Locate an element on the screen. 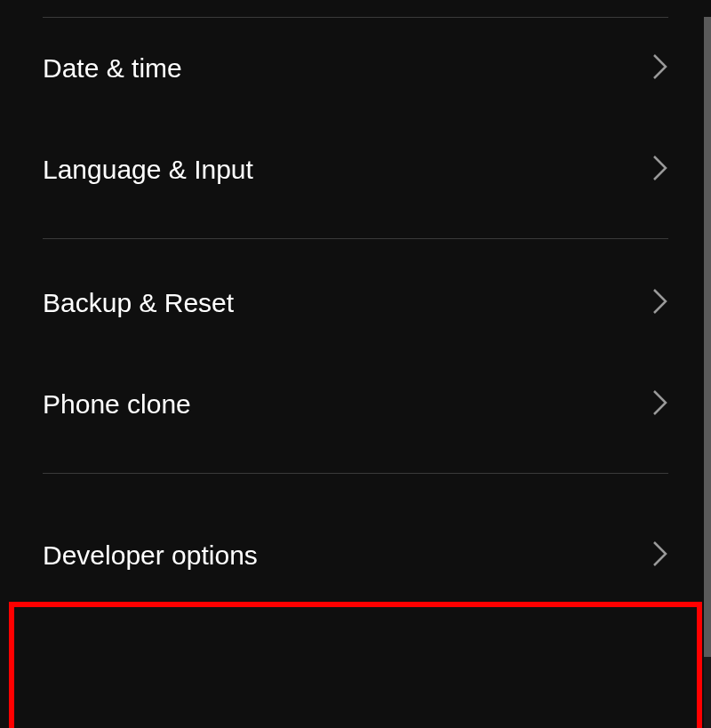 The height and width of the screenshot is (728, 711). settings-item-label: Phone clone is located at coordinates (117, 404).